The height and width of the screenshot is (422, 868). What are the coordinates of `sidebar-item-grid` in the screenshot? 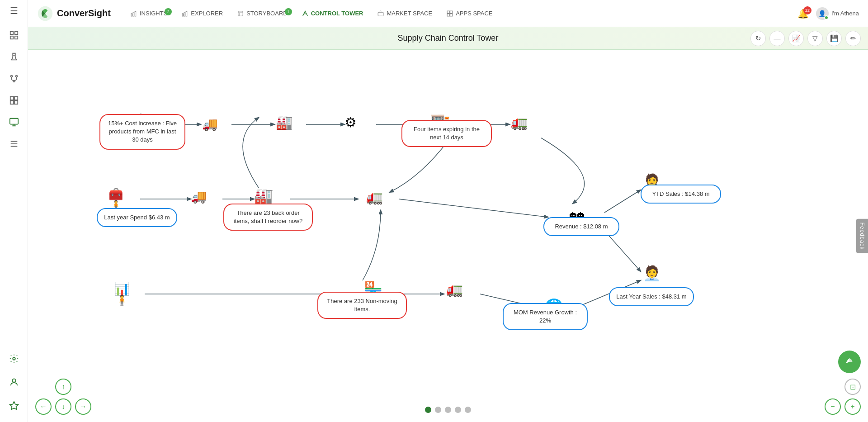 It's located at (14, 100).